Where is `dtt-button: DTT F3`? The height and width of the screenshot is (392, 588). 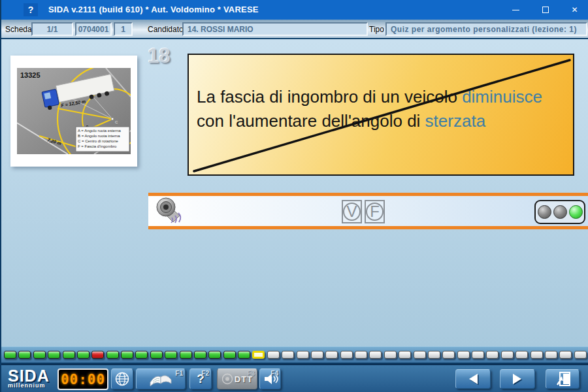 dtt-button: DTT F3 is located at coordinates (237, 379).